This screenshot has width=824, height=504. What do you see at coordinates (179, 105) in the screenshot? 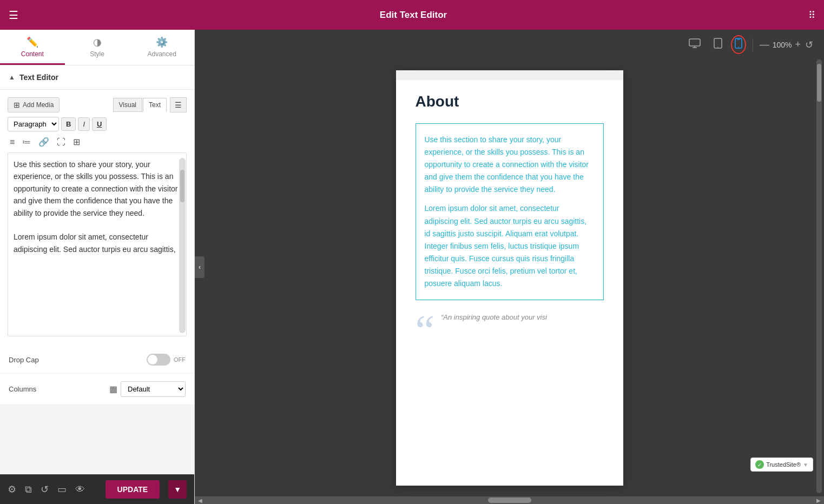
I see `list-icon-button: ☰` at bounding box center [179, 105].